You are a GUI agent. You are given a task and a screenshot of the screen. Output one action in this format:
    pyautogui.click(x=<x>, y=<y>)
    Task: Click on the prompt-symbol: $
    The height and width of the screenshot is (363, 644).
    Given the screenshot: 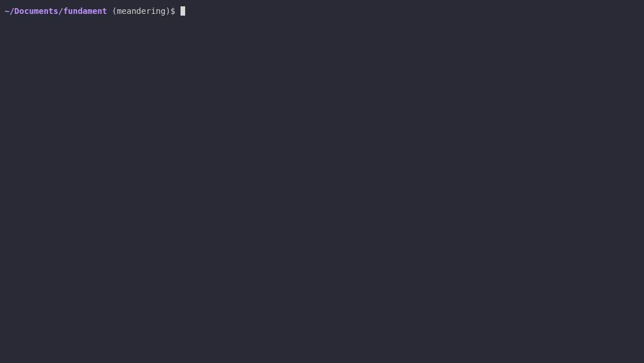 What is the action you would take?
    pyautogui.click(x=176, y=12)
    